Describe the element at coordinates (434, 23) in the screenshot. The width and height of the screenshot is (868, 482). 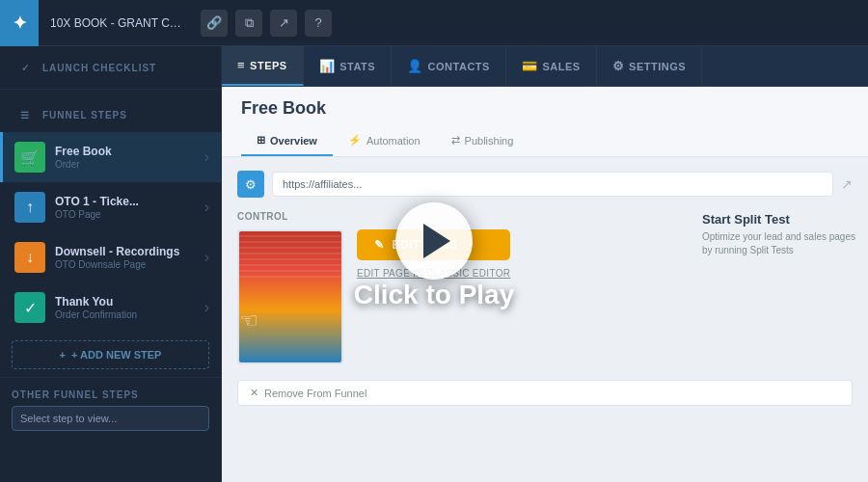
I see `top-nav: ✦ 10X BOOK - GRANT CAR... 🔗 ⧉ ↗ ?` at that location.